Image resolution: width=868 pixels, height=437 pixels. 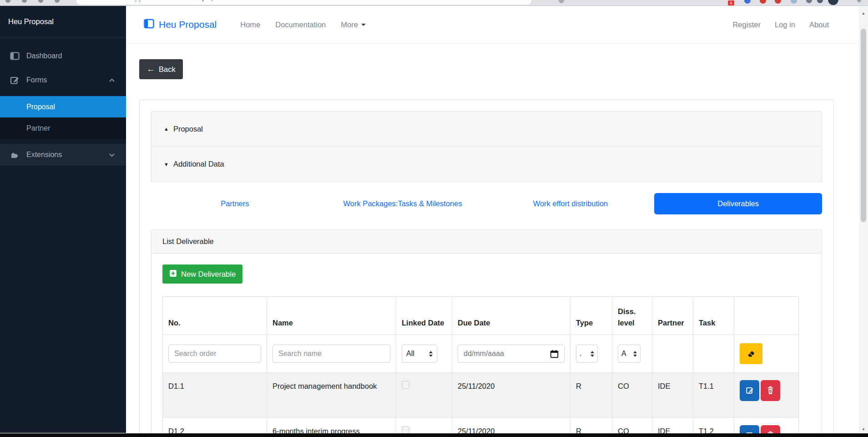 What do you see at coordinates (481, 354) in the screenshot?
I see `table-filter-row: All dd/mm/aaaa` at bounding box center [481, 354].